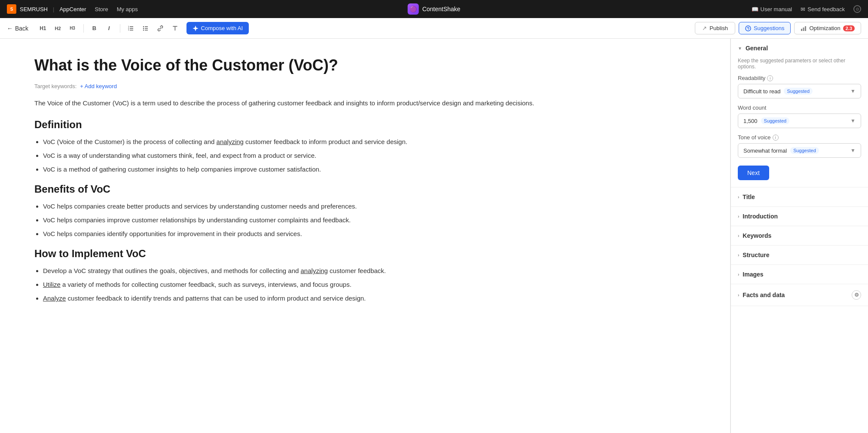 The width and height of the screenshot is (868, 433). I want to click on app-name-label: ContentShake, so click(442, 9).